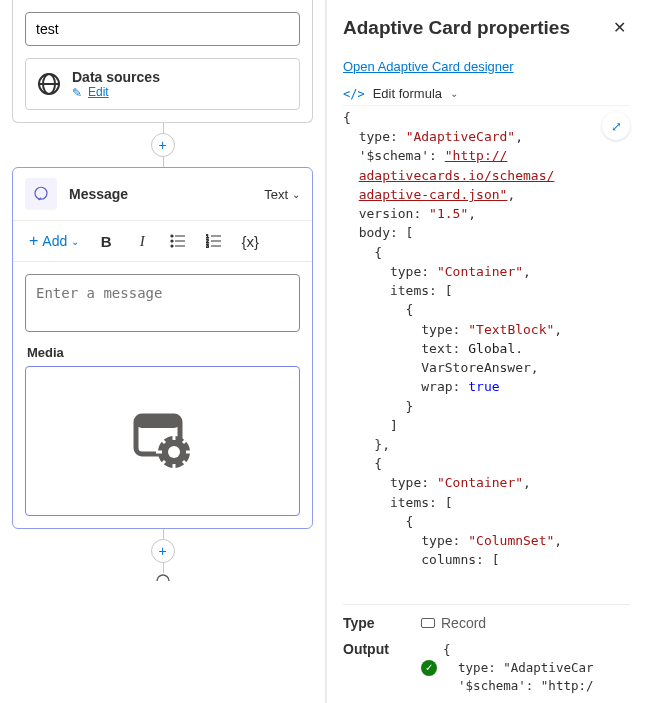 The image size is (646, 703). I want to click on message-title: Message, so click(160, 194).